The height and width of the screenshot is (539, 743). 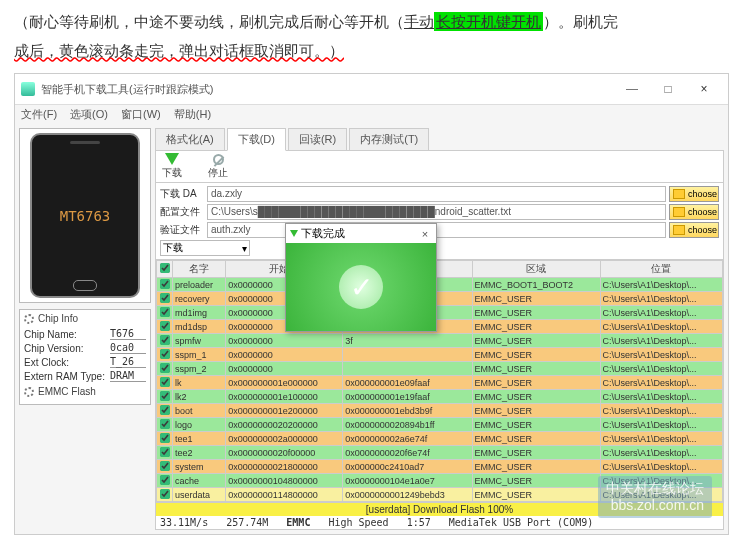 What do you see at coordinates (200, 411) in the screenshot?
I see `cell-name: boot` at bounding box center [200, 411].